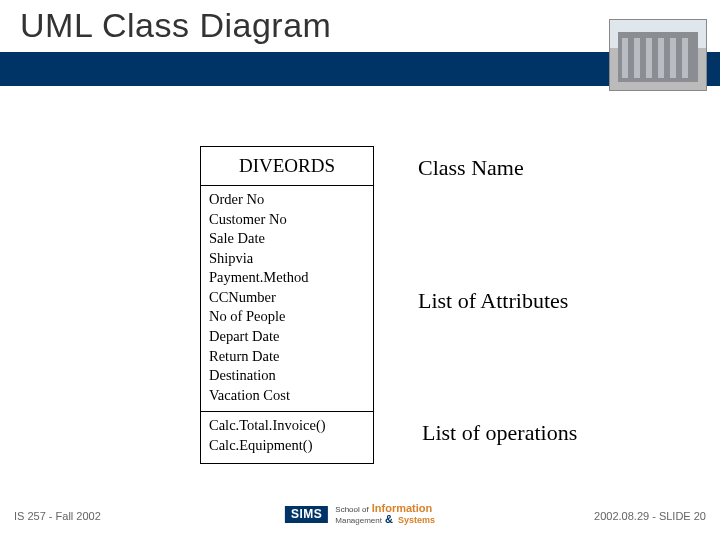 The height and width of the screenshot is (540, 720). Describe the element at coordinates (287, 298) in the screenshot. I see `uml-attribute: CCNumber` at that location.